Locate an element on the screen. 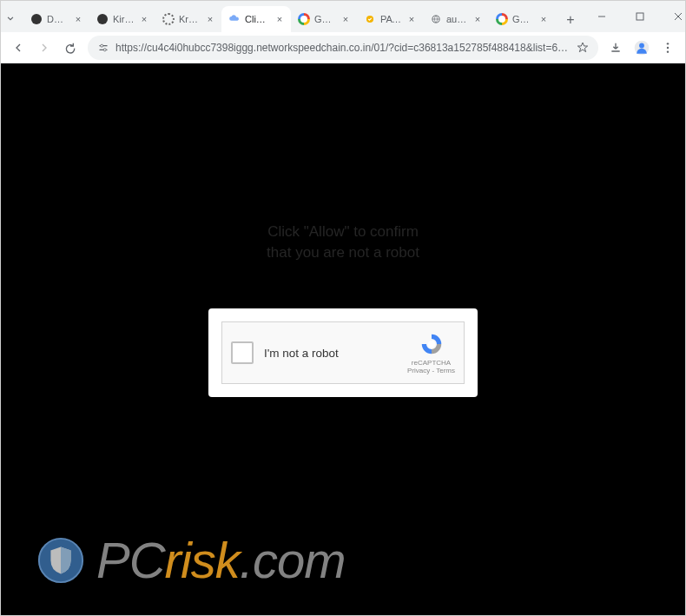 This screenshot has width=686, height=616. watermark-text: PCrisk.com is located at coordinates (221, 560).